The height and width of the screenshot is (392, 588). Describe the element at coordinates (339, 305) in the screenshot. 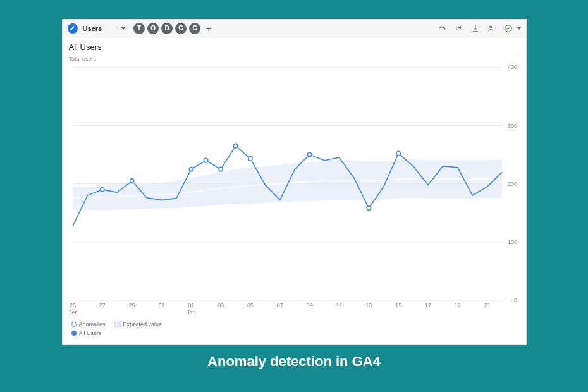

I see `svg-text: 11` at that location.